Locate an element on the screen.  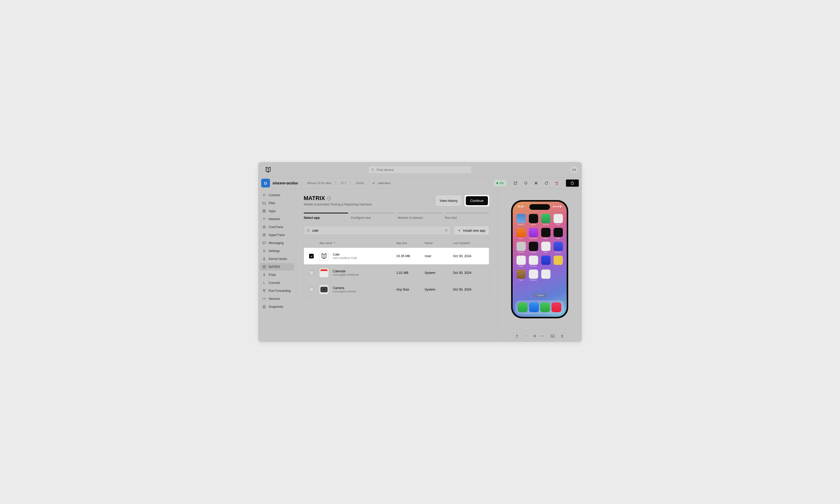
column-app-size: App size is located at coordinates (410, 243).